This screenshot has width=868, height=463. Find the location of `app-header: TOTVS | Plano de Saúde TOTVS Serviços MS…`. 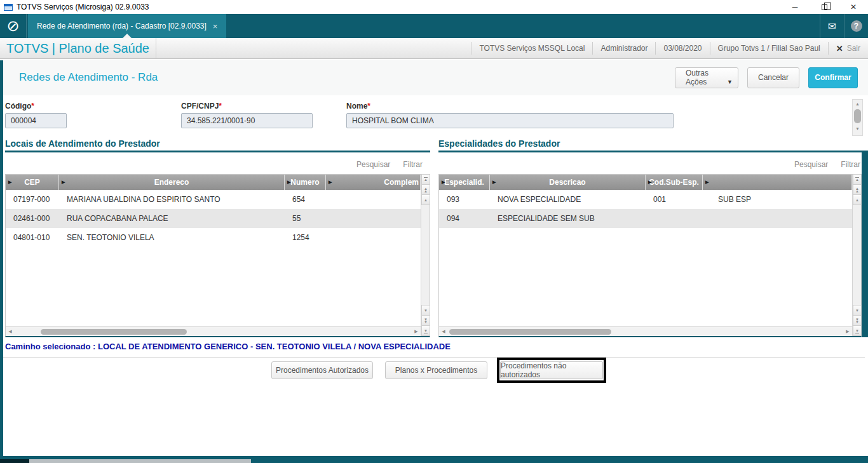

app-header: TOTVS | Plano de Saúde TOTVS Serviços MS… is located at coordinates (434, 48).